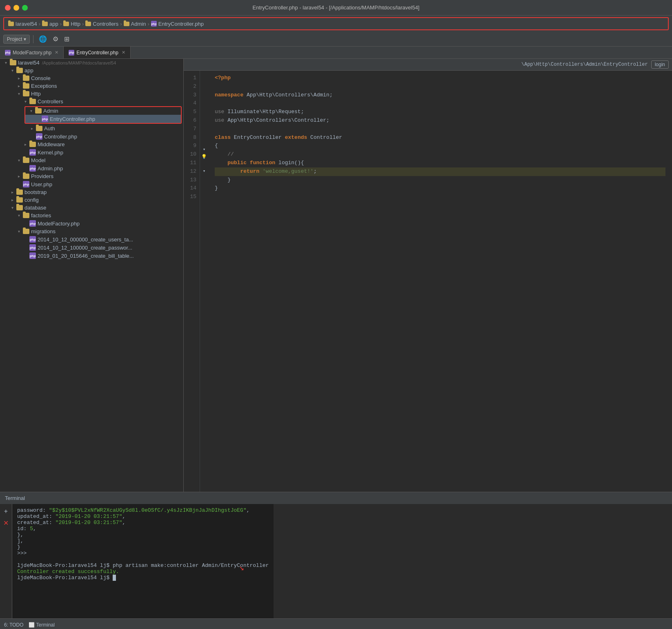 Image resolution: width=672 pixels, height=629 pixels. I want to click on tree-item-exceptions: Exceptions, so click(91, 86).